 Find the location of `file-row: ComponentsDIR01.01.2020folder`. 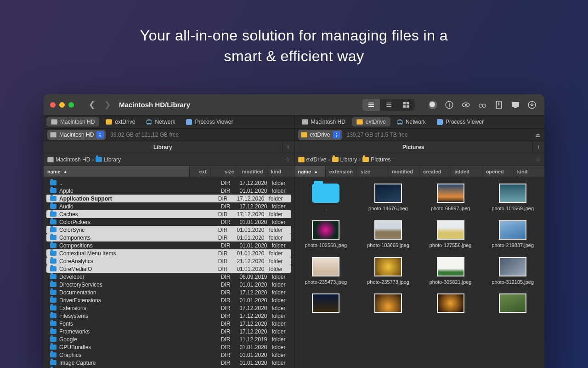

file-row: ComponentsDIR01.01.2020folder is located at coordinates (169, 237).